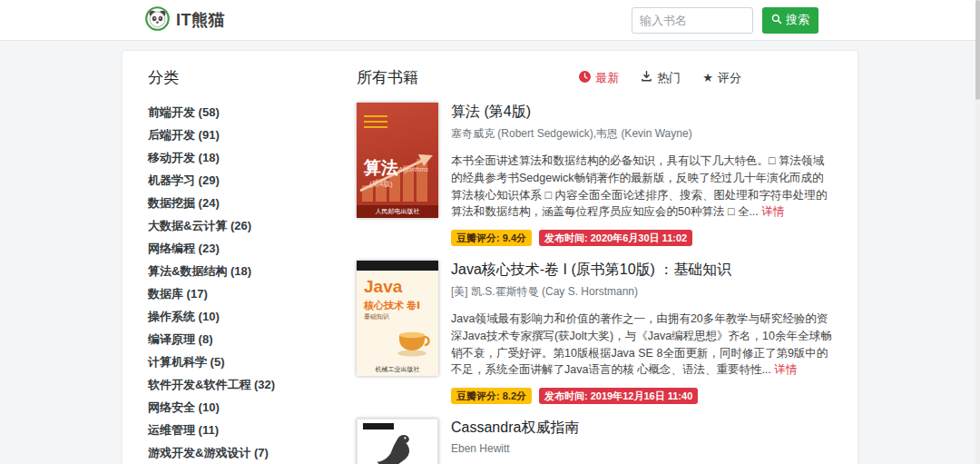 The image size is (980, 464). I want to click on sidebar-category-database: 数据库 (17), so click(239, 294).